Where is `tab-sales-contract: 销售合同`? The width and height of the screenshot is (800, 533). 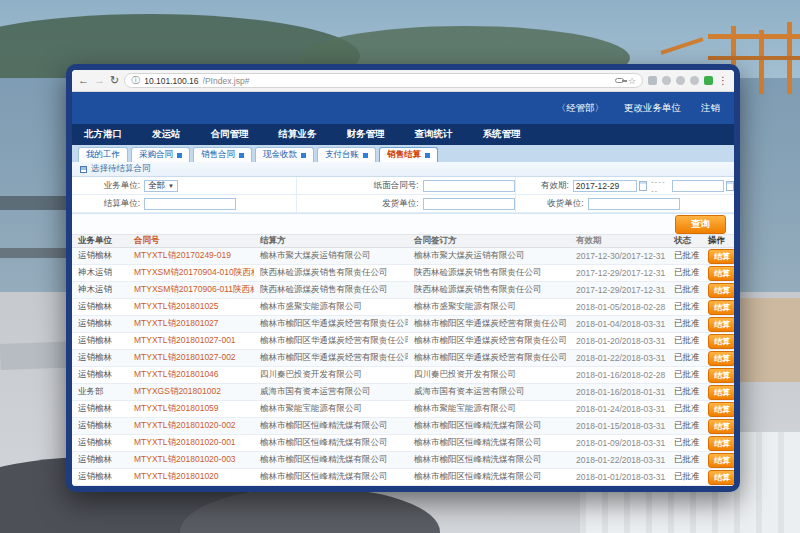
tab-sales-contract: 销售合同 is located at coordinates (222, 154).